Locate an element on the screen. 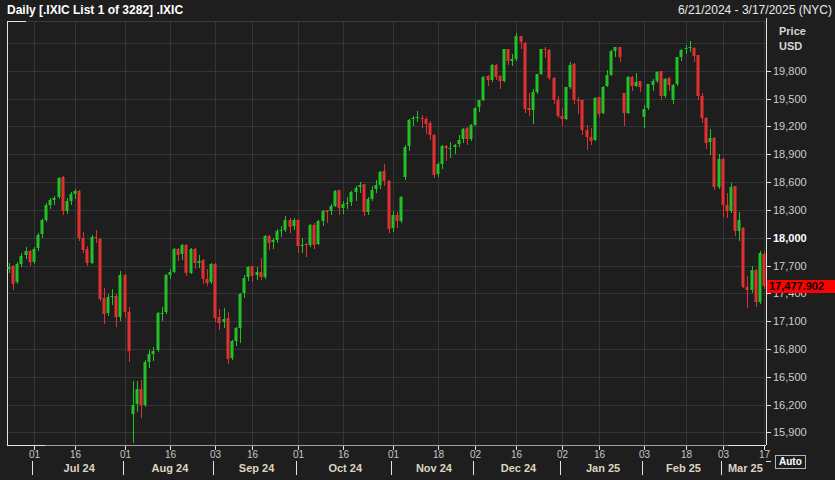 This screenshot has height=480, width=835. x-axis-day-label: 03 is located at coordinates (645, 454).